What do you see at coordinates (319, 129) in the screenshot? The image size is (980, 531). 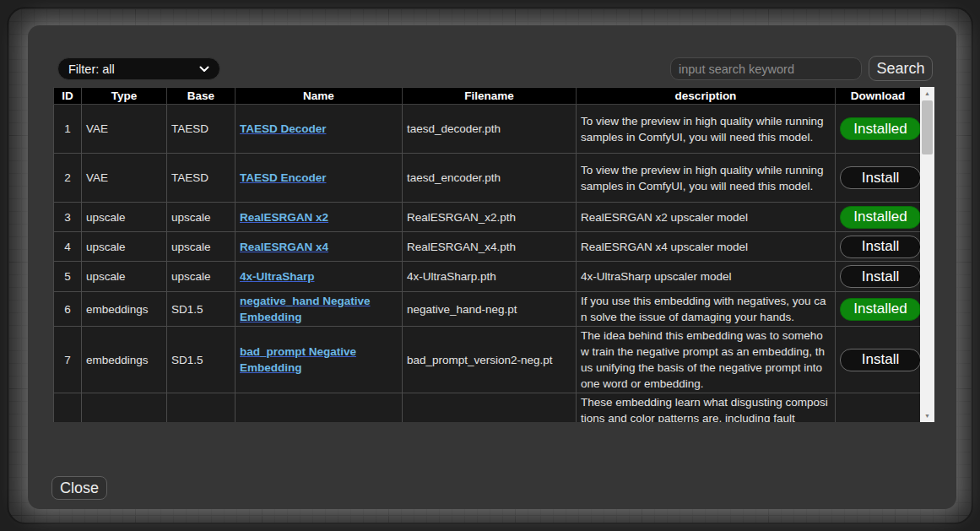 I see `cell-name: TAESD Decoder` at bounding box center [319, 129].